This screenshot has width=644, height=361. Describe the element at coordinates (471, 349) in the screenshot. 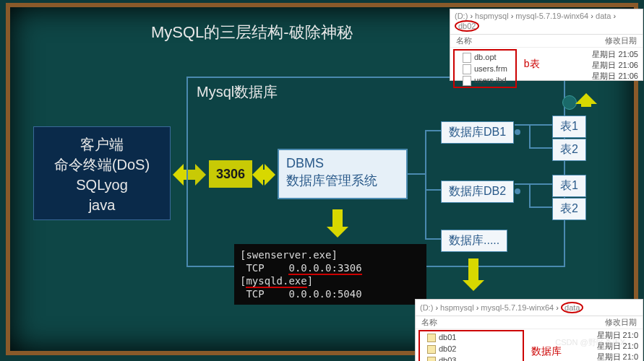

I see `folder-row: db02` at that location.